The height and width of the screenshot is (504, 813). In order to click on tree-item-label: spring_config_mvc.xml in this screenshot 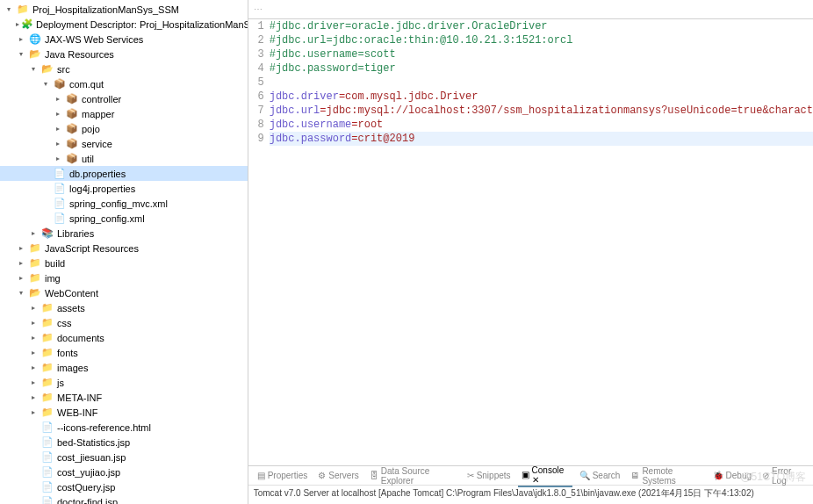, I will do `click(119, 204)`.